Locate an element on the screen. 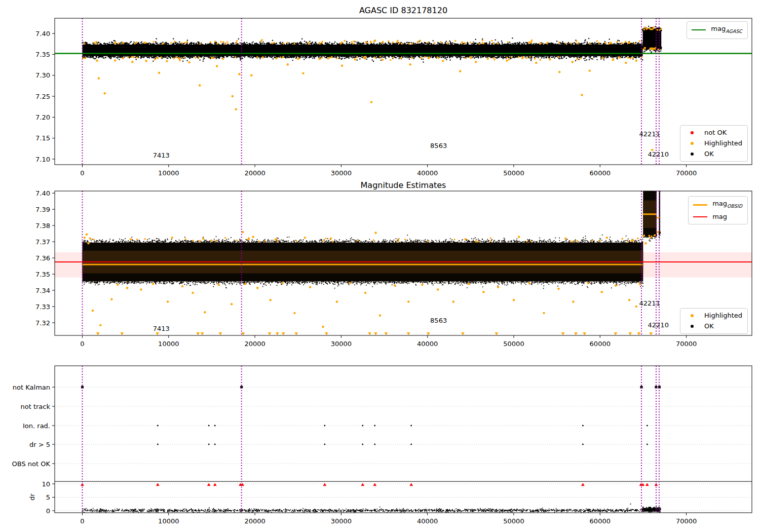 Image resolution: width=760 pixels, height=532 pixels. svg-text: 10 is located at coordinates (46, 484).